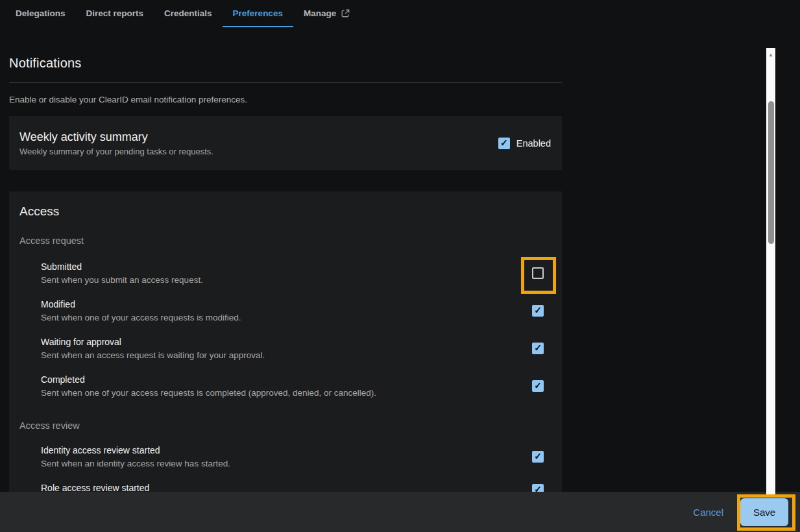  Describe the element at coordinates (258, 13) in the screenshot. I see `tab-label: Preferences` at that location.